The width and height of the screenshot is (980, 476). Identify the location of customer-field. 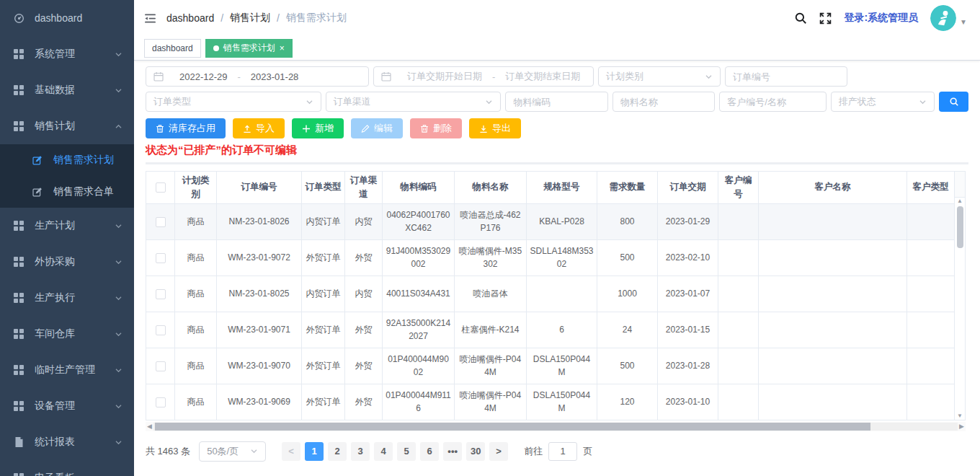
(772, 102).